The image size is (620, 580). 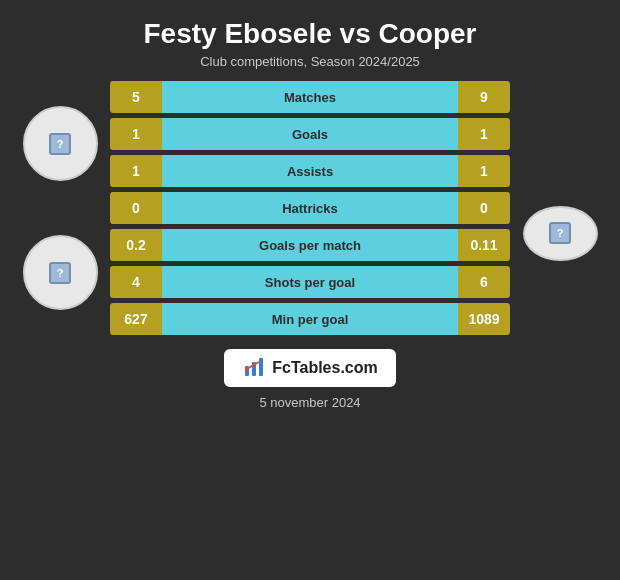 What do you see at coordinates (310, 208) in the screenshot?
I see `stat-label-3: Hattricks` at bounding box center [310, 208].